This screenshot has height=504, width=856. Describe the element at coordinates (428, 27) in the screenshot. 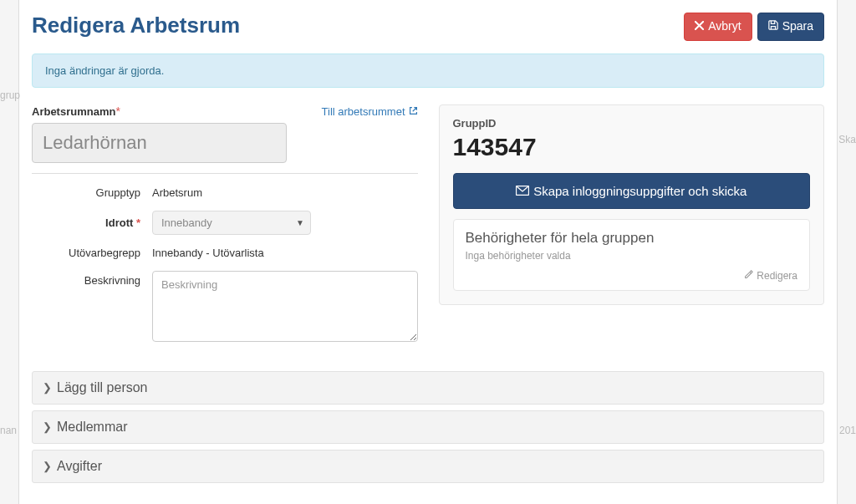

I see `header-row: Redigera Arbetsrum Avbryt Spara` at that location.